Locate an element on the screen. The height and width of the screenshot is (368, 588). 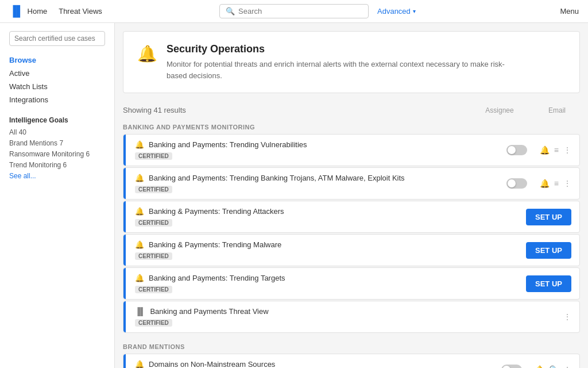
sidebar-item-browse: Browse is located at coordinates (57, 60).